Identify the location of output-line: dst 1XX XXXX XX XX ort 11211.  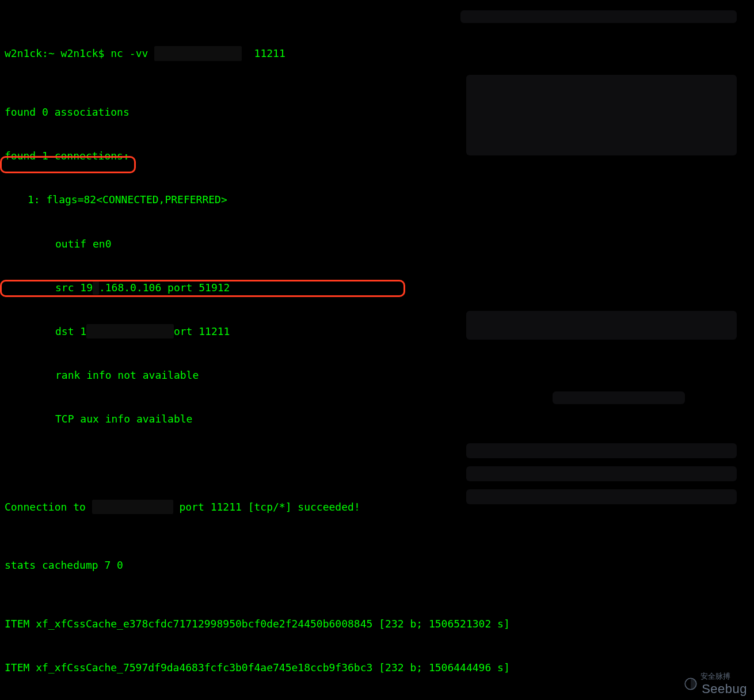
(402, 332).